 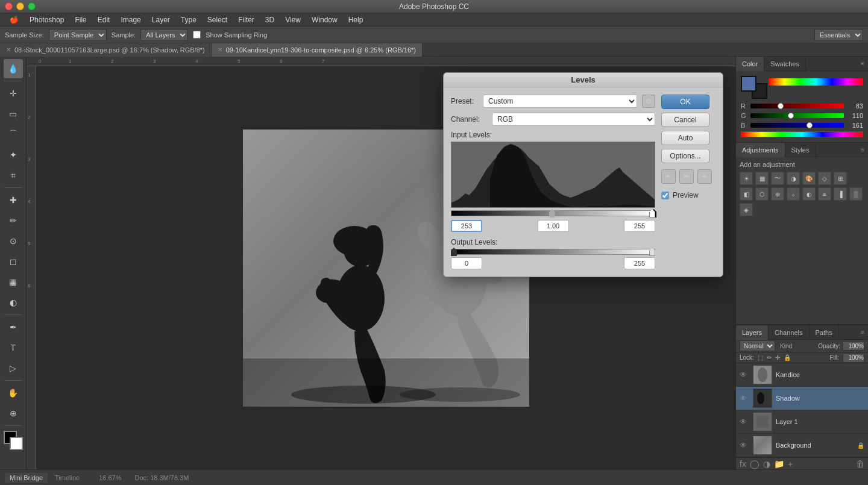 What do you see at coordinates (217, 20) in the screenshot?
I see `menu-select: Select` at bounding box center [217, 20].